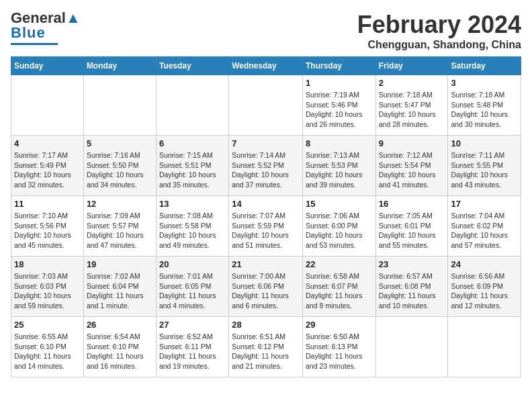 This screenshot has height=411, width=532. Describe the element at coordinates (412, 144) in the screenshot. I see `day-number: 9` at that location.